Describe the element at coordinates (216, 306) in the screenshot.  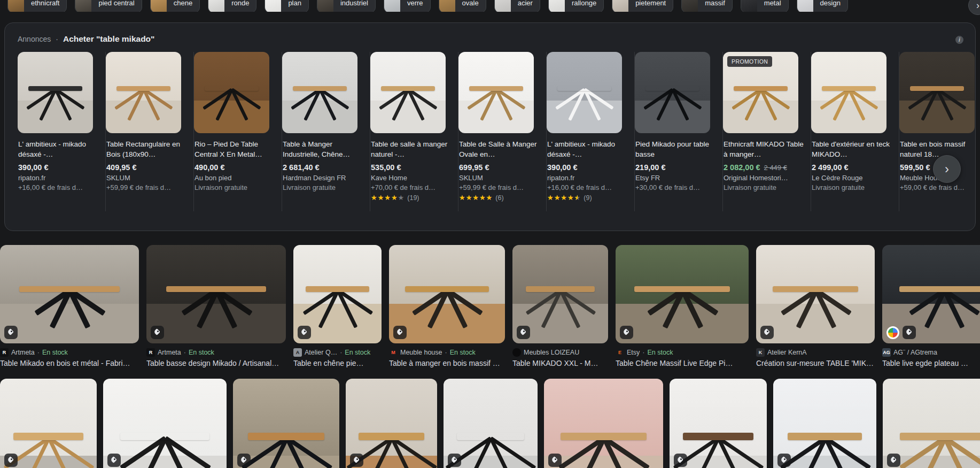
I see `result-tile: R Artmeta · En stock Table basse design …` at that location.